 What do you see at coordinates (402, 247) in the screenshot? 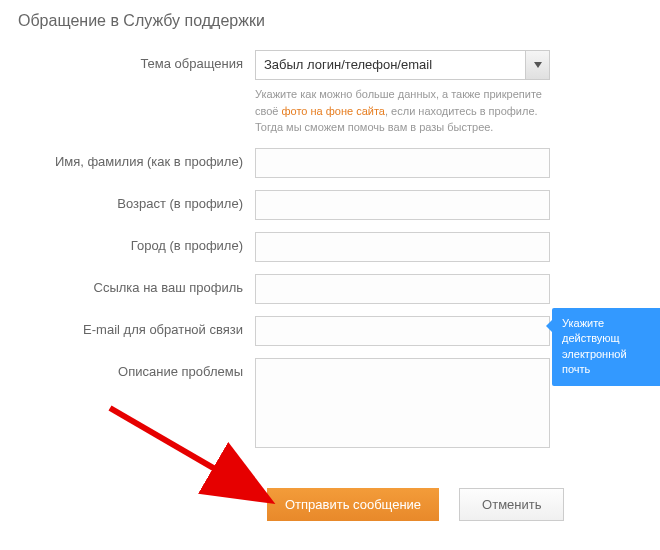
I see `city-input` at bounding box center [402, 247].